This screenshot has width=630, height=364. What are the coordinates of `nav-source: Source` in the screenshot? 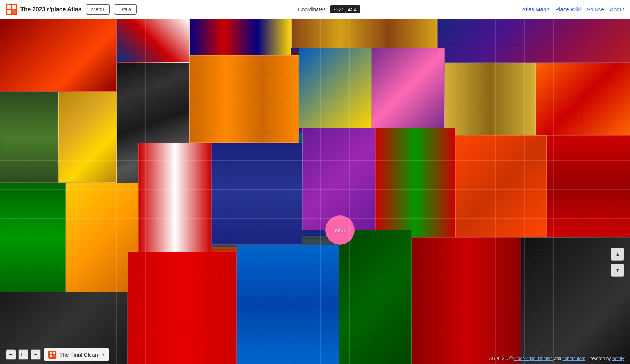 It's located at (595, 9).